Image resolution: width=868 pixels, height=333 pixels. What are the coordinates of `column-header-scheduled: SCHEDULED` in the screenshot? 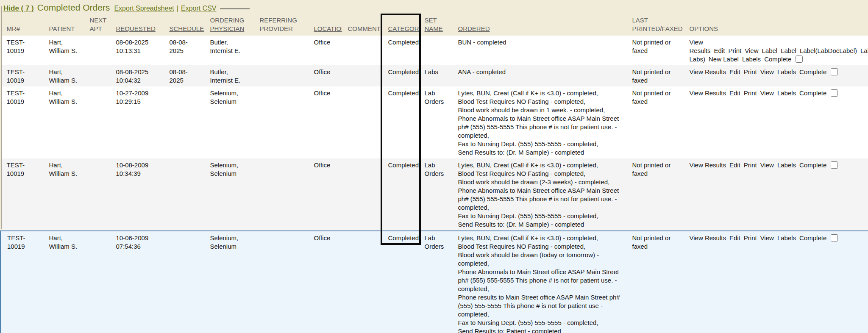 It's located at (184, 25).